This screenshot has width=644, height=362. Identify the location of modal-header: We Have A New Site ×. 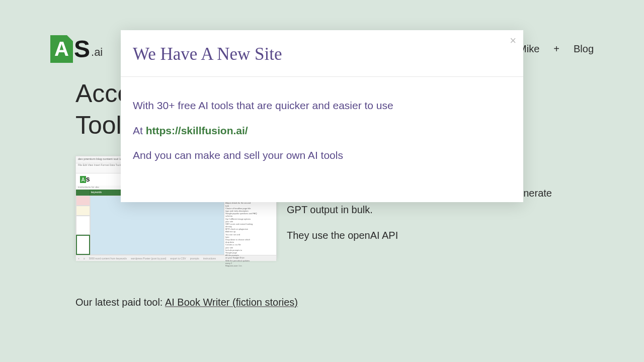
(322, 53).